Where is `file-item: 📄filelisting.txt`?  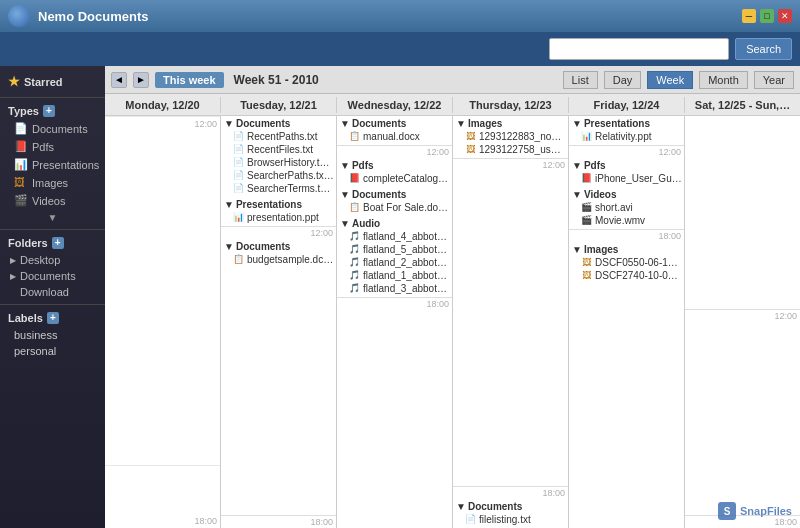
file-item: 📄filelisting.txt is located at coordinates (510, 520).